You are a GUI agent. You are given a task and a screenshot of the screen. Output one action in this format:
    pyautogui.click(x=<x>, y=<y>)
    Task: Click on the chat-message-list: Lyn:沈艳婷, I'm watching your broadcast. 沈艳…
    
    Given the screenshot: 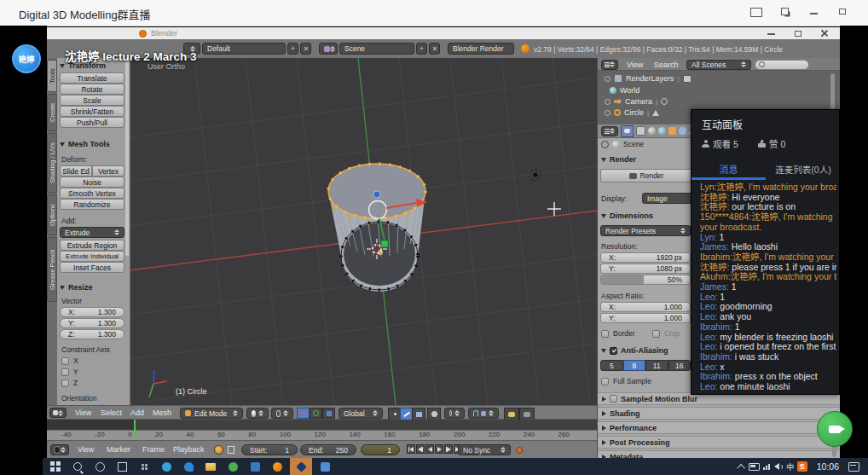 What is the action you would take?
    pyautogui.click(x=768, y=287)
    